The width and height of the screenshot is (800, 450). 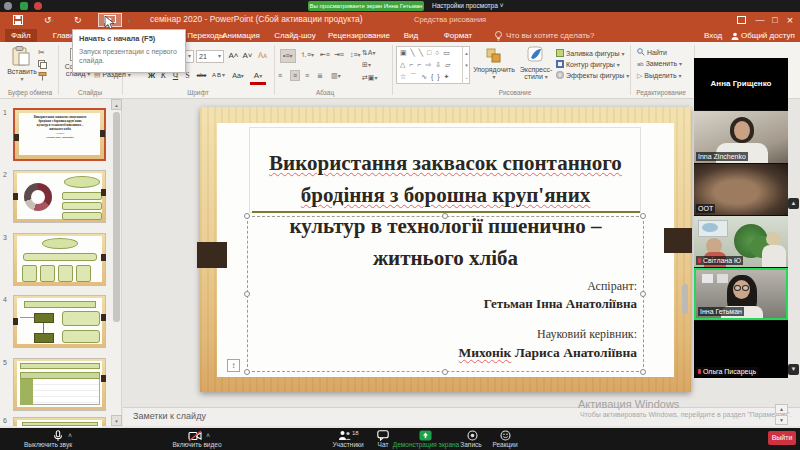 What do you see at coordinates (494, 73) in the screenshot?
I see `arrange-button: Упорядочить▾` at bounding box center [494, 73].